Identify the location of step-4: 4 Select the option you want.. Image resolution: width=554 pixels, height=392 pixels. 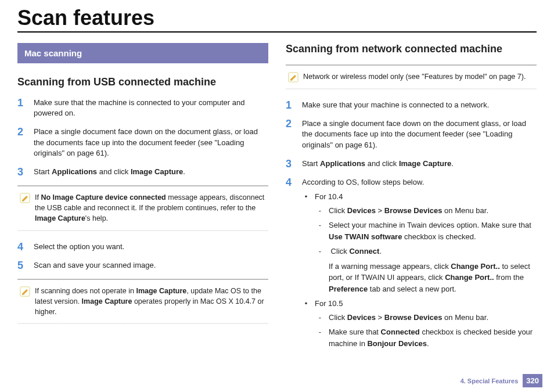
(143, 247).